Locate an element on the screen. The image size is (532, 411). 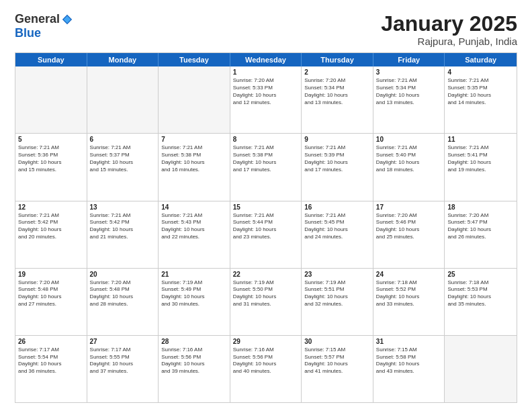
cell-info-line: and 12 minutes. is located at coordinates (266, 103).